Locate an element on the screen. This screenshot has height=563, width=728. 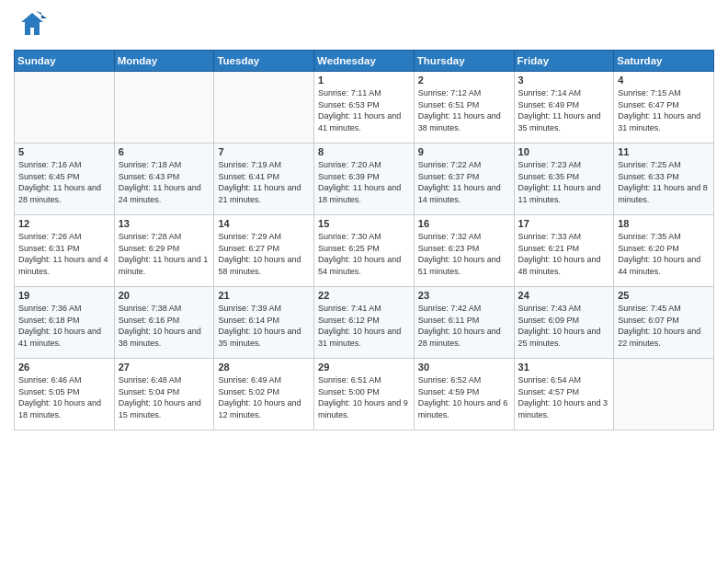
day-number: 23 is located at coordinates (464, 295).